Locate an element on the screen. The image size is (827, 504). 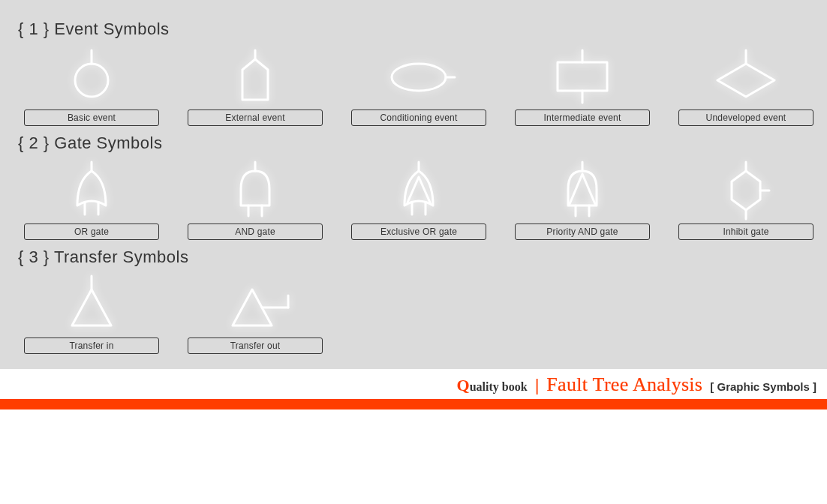
conditioning-event-label: Conditioning event is located at coordinates (419, 118).